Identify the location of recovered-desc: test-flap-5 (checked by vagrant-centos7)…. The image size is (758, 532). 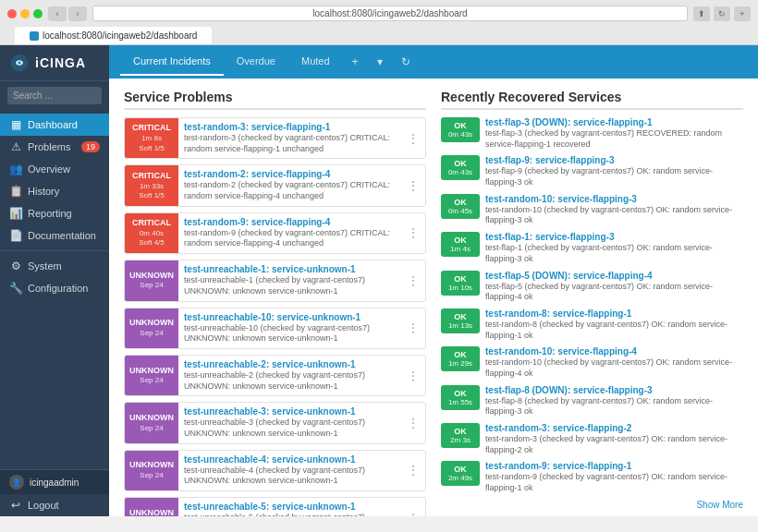
(614, 292).